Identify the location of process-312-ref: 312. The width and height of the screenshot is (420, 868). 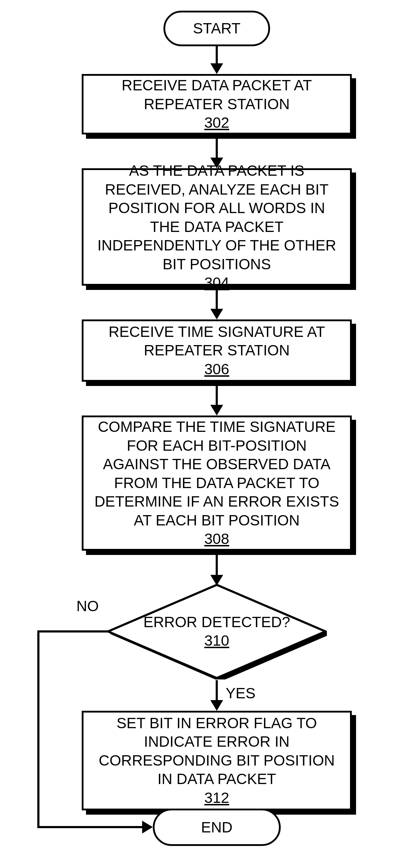
(217, 798).